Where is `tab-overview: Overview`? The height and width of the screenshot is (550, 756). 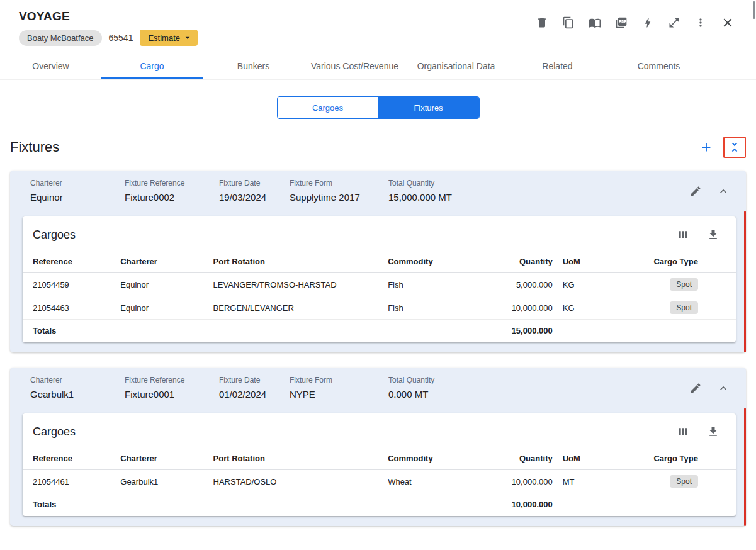
tab-overview: Overview is located at coordinates (50, 65).